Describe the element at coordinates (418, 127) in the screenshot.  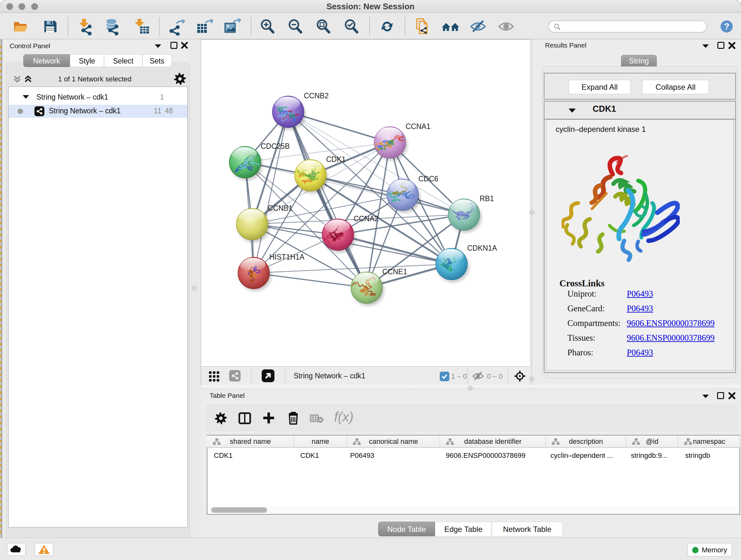
I see `svg-text: CCNA1` at that location.